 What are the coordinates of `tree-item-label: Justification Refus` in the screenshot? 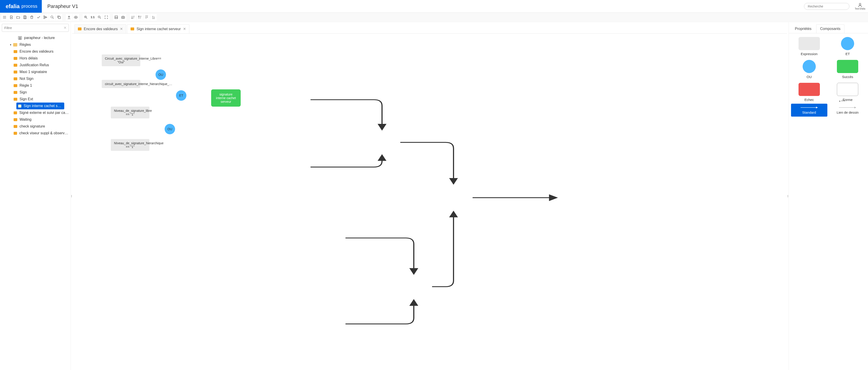 It's located at (34, 65).